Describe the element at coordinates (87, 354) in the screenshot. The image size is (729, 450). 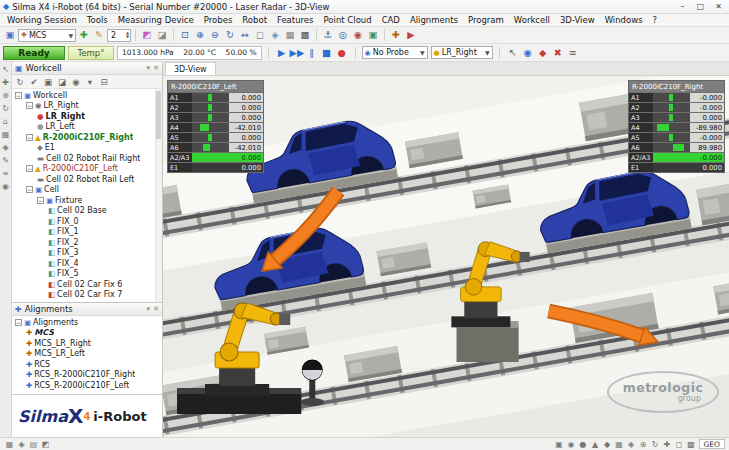
I see `tree-item-mcs-lr-left: ✚MCS_LR_Left` at that location.